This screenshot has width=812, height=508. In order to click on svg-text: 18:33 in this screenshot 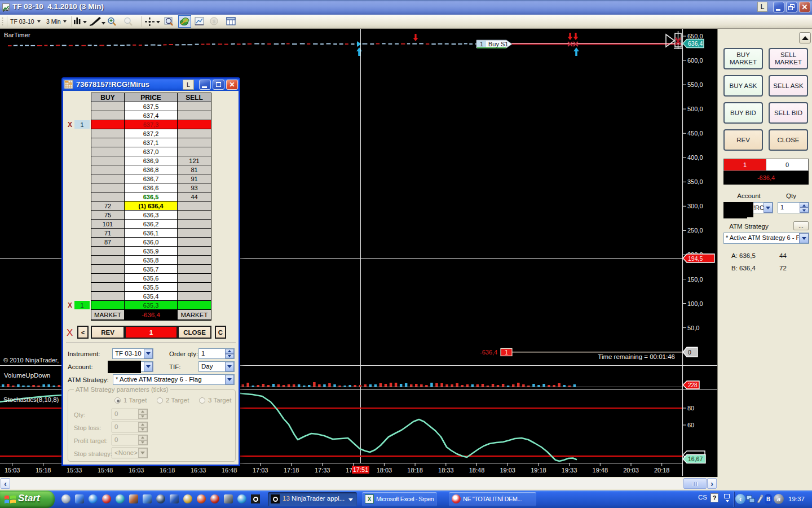, I will do `click(446, 470)`.